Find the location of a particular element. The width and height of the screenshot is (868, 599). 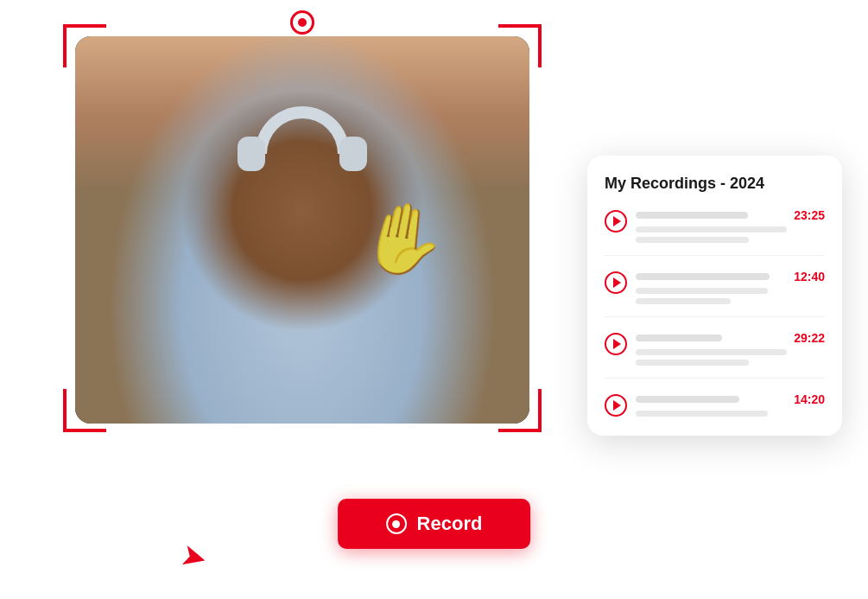

headphones-arc is located at coordinates (302, 130).